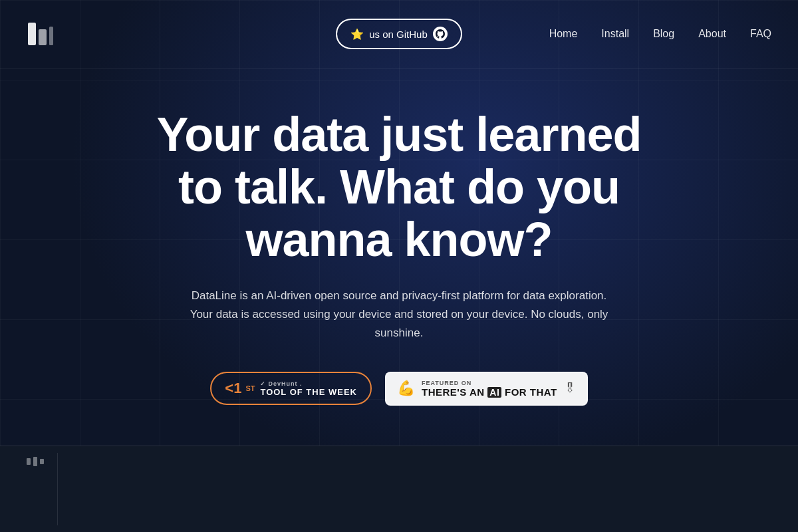  Describe the element at coordinates (41, 34) in the screenshot. I see `logo-icon` at that location.